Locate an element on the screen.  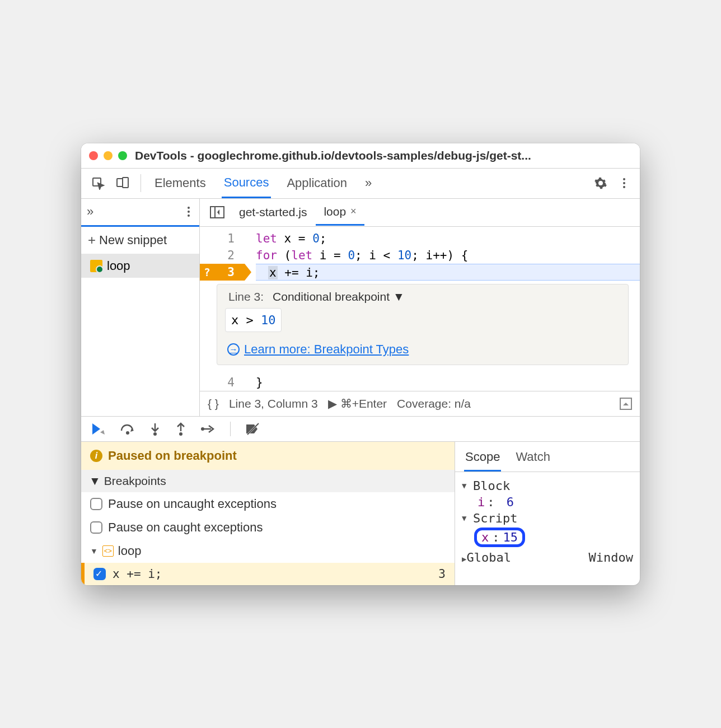
breakpoint-file-name: loop is located at coordinates (130, 551).